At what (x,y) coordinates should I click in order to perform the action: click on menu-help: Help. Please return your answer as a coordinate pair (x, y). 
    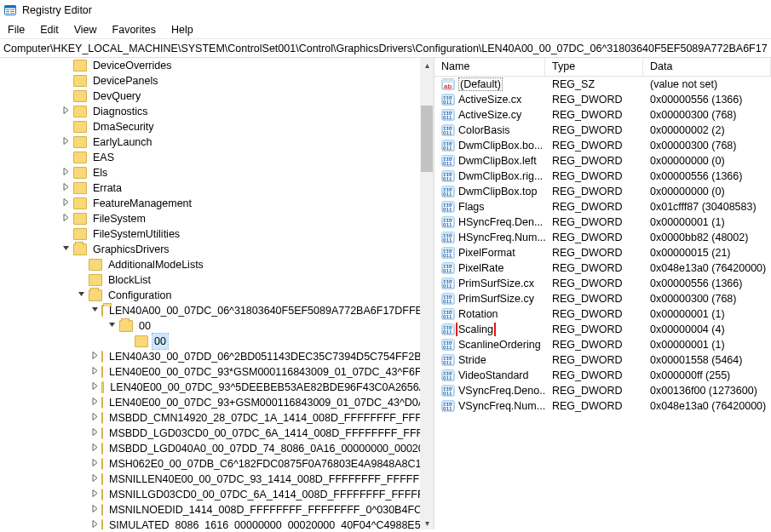
    Looking at the image, I should click on (182, 30).